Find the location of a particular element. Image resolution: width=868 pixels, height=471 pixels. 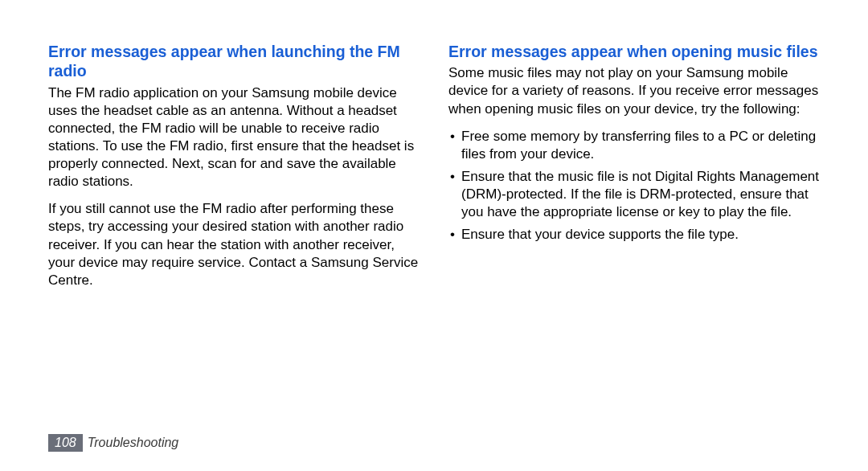

list-item: Free some memory by transferring files t… is located at coordinates (634, 145).